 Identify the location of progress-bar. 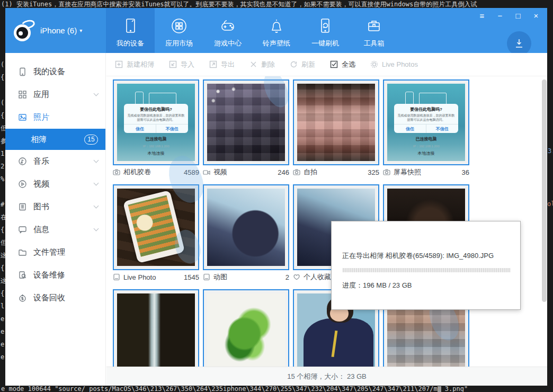
(426, 270).